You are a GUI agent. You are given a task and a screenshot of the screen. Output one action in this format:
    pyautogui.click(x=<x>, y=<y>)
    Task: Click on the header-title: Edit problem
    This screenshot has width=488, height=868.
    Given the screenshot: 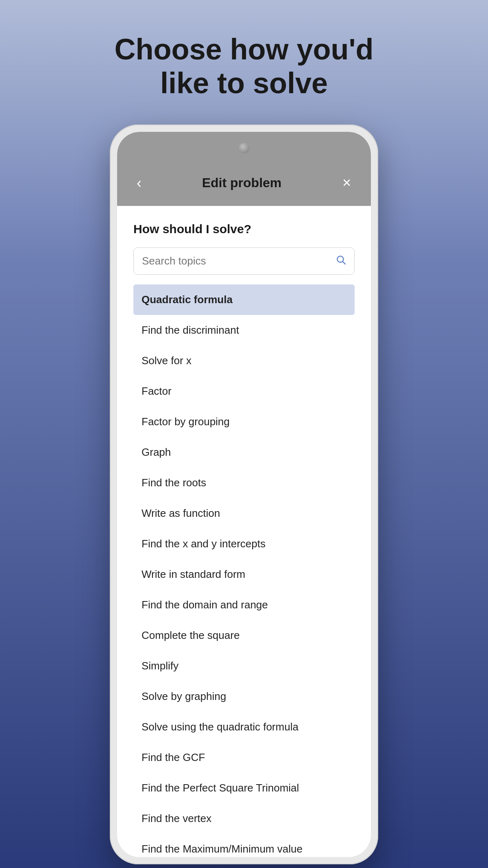 What is the action you would take?
    pyautogui.click(x=242, y=183)
    